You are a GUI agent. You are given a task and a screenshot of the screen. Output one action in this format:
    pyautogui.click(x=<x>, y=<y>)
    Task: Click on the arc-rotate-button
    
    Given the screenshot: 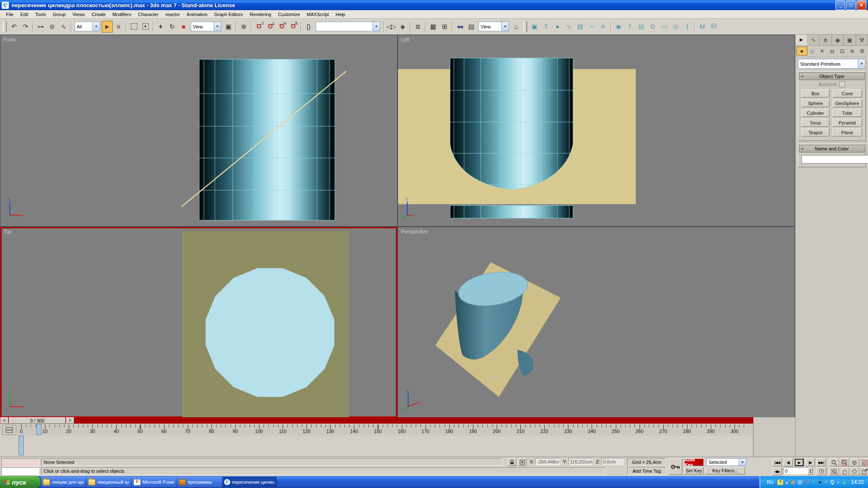 What is the action you would take?
    pyautogui.click(x=854, y=471)
    